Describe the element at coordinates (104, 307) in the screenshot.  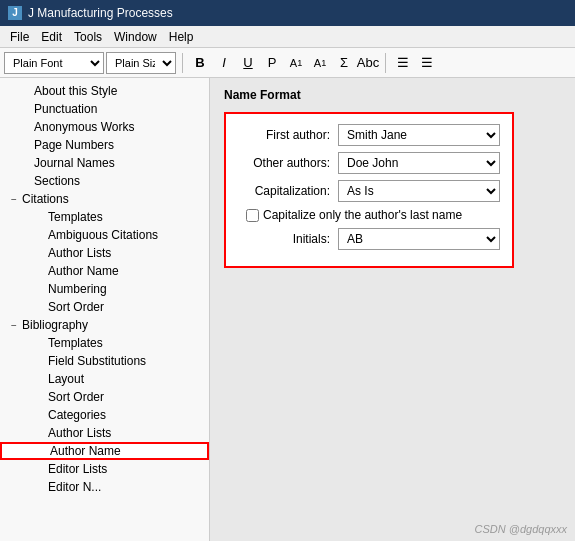
I see `sidebar-item-citations-sort-order: Sort Order` at that location.